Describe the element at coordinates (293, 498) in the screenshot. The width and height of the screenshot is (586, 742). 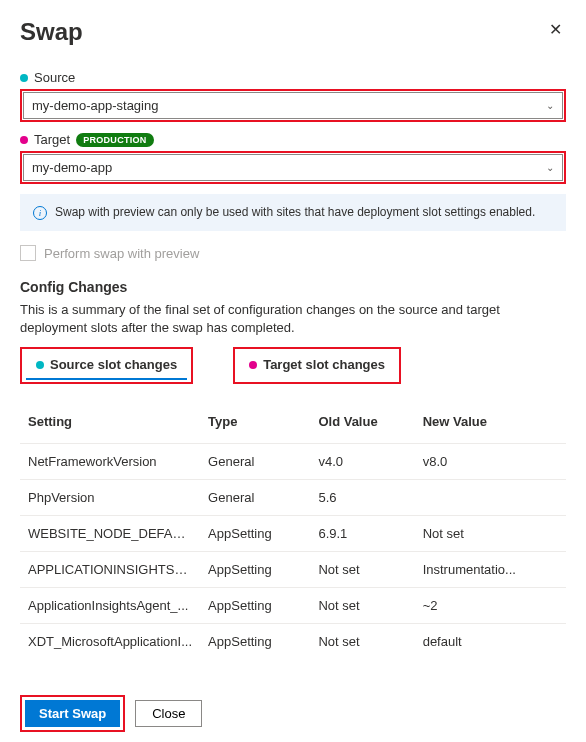
I see `table-row: PhpVersionGeneral5.6` at that location.